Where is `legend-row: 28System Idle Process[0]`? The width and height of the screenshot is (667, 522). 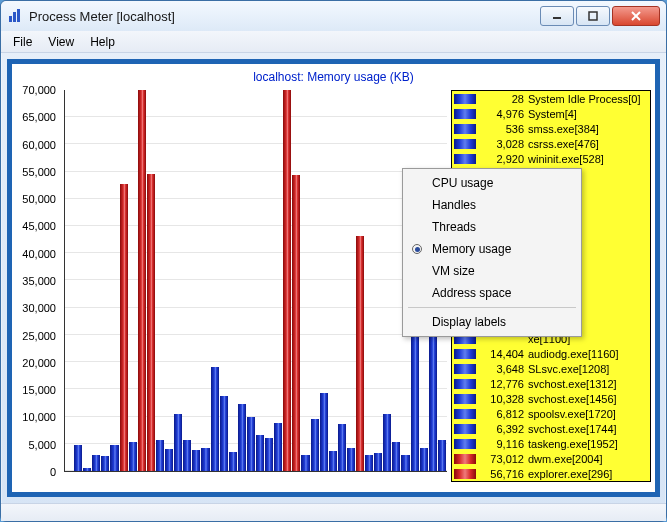
legend-row: 28System Idle Process[0] is located at coordinates (551, 98).